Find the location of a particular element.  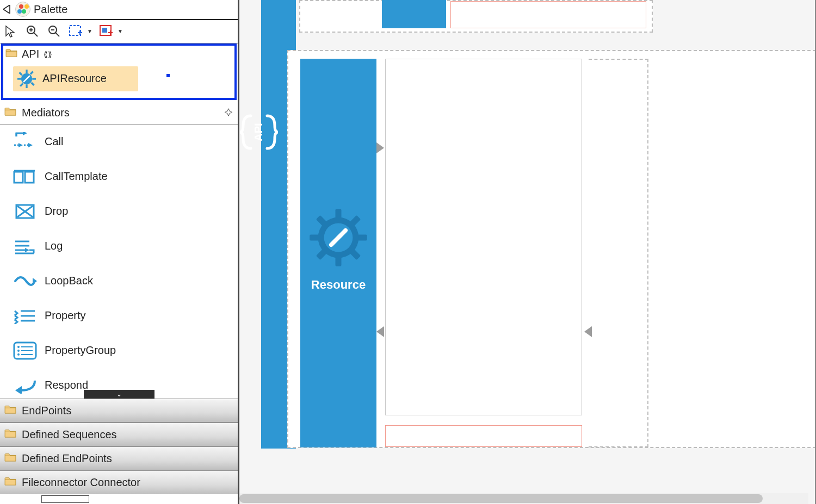

zoom-out-button is located at coordinates (54, 32).